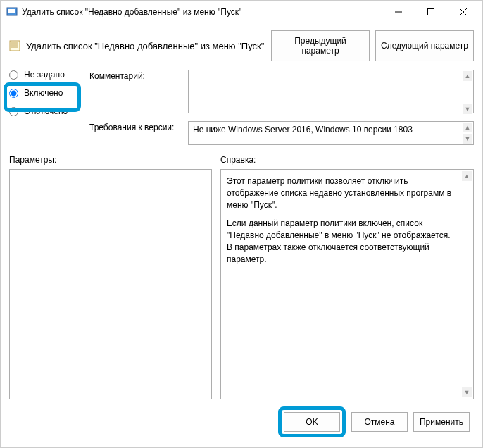 This screenshot has height=448, width=483. Describe the element at coordinates (312, 422) in the screenshot. I see `ok-button: OK` at that location.